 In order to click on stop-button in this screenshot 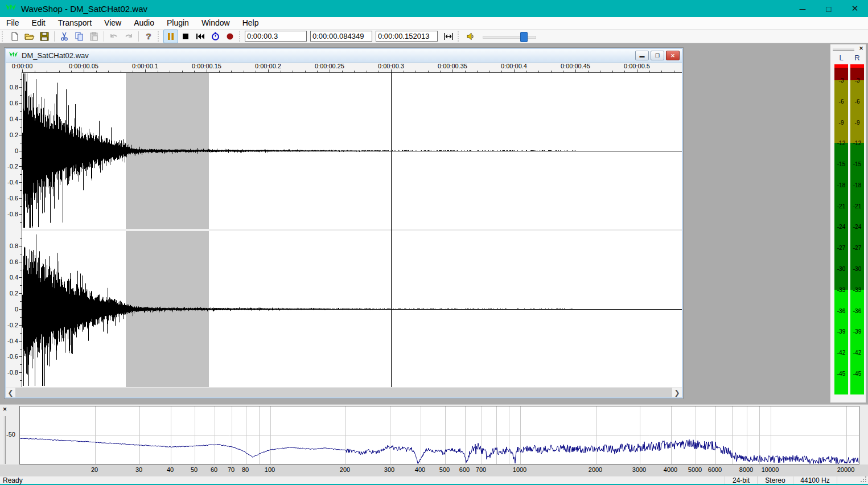, I will do `click(186, 36)`.